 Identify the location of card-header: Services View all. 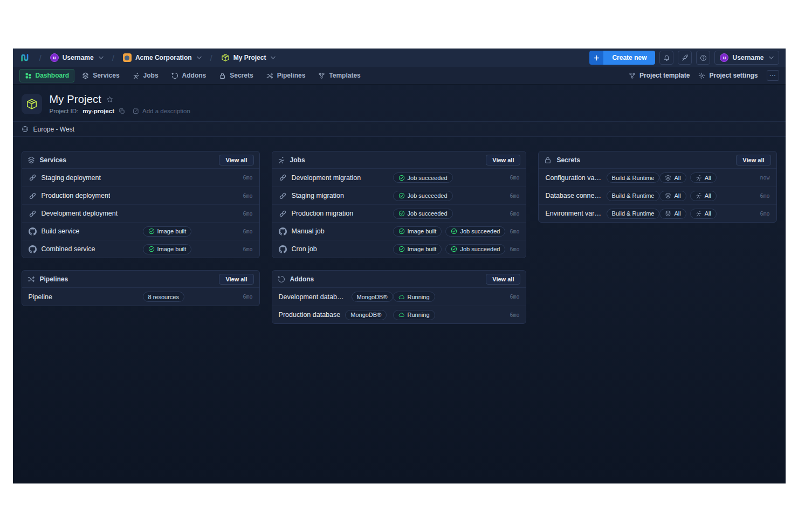
(141, 160).